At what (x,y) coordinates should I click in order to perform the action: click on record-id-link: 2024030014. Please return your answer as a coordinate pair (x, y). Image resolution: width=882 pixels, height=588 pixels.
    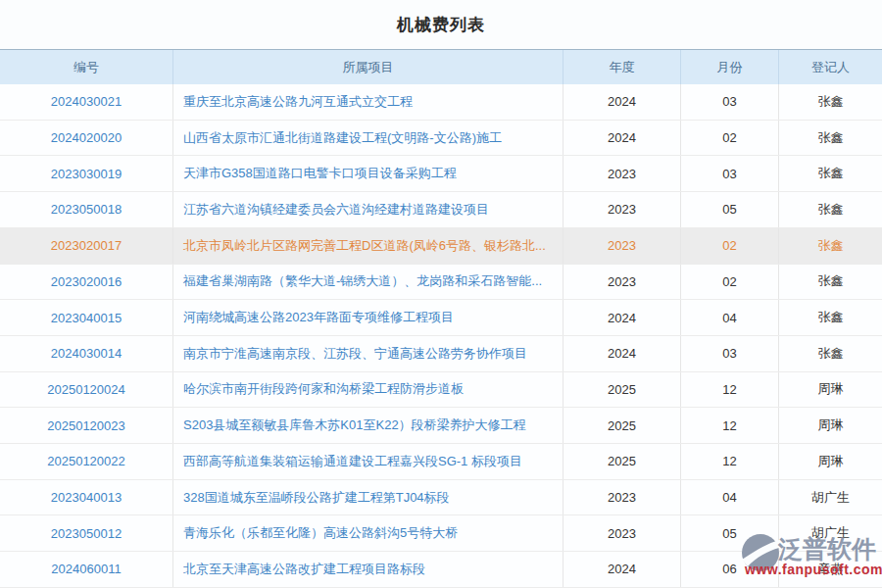
    Looking at the image, I should click on (86, 354).